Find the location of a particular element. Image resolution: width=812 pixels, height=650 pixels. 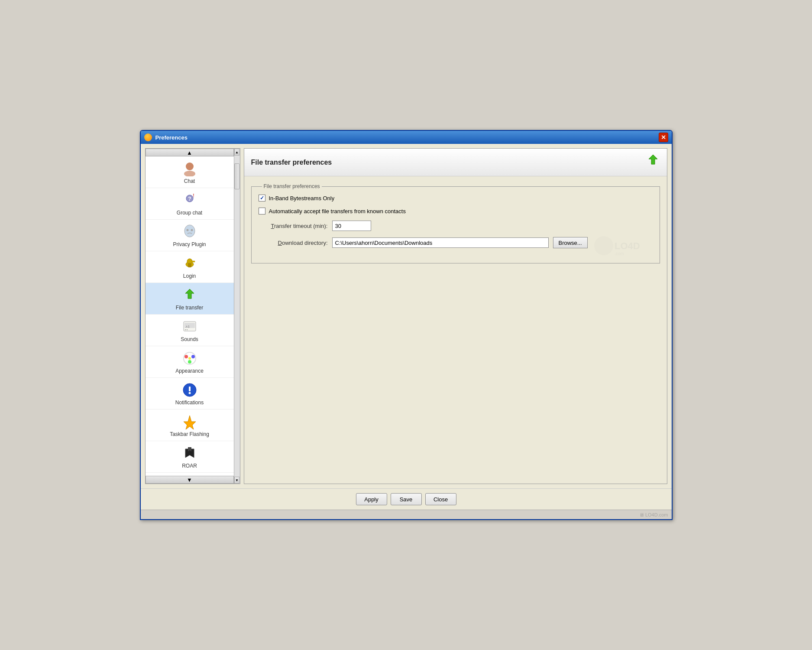

sidebar-item-roar-label: ROAR is located at coordinates (190, 466).